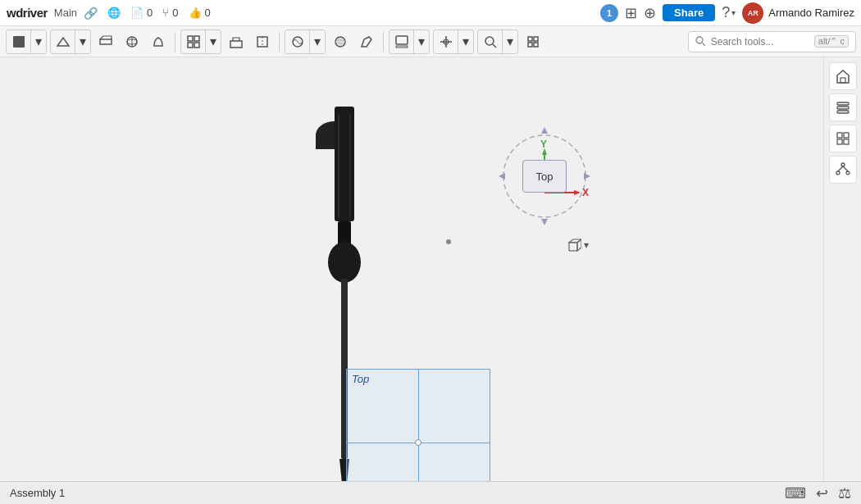 The image size is (861, 504). What do you see at coordinates (132, 42) in the screenshot?
I see `mesh-icon` at bounding box center [132, 42].